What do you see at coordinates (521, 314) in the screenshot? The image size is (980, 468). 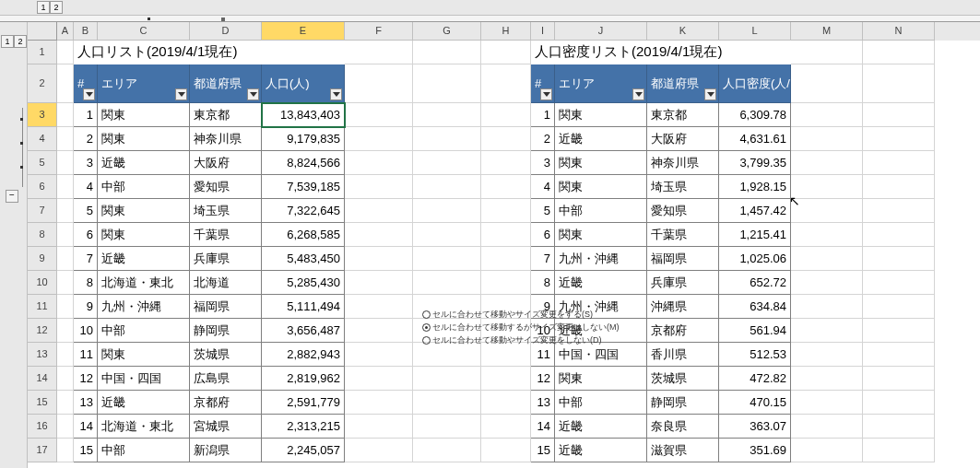 I see `radio-option: セルに合わせて移動やサイズ変更をする(S)` at bounding box center [521, 314].